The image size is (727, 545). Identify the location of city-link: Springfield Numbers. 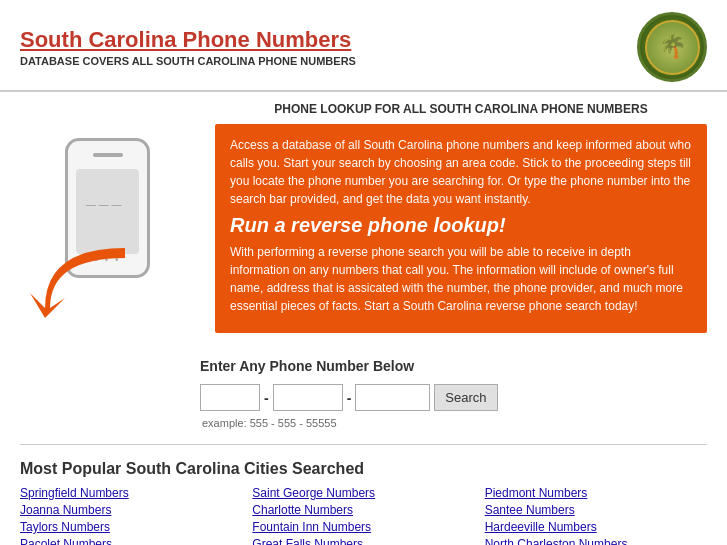
(131, 493).